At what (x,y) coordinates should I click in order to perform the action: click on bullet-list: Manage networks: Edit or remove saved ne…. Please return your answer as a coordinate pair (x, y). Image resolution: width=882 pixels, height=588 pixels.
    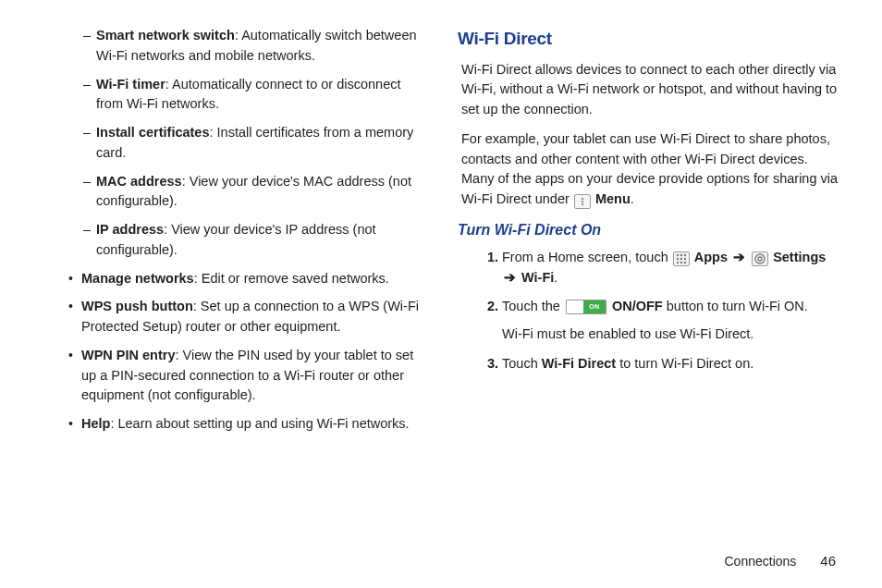
    Looking at the image, I should click on (233, 351).